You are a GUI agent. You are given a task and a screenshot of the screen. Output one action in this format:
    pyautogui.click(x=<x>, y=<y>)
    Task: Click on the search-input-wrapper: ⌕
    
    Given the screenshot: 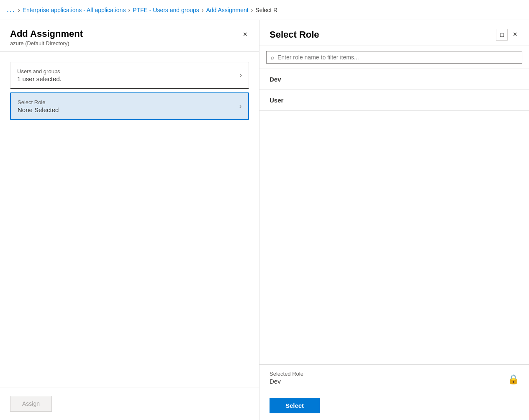 What is the action you would take?
    pyautogui.click(x=394, y=57)
    